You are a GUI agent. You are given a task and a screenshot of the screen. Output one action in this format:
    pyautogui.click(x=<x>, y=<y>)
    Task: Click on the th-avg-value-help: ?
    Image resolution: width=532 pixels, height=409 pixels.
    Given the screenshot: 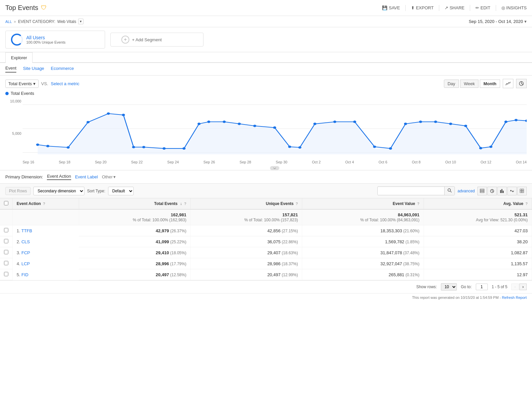 What is the action you would take?
    pyautogui.click(x=527, y=204)
    